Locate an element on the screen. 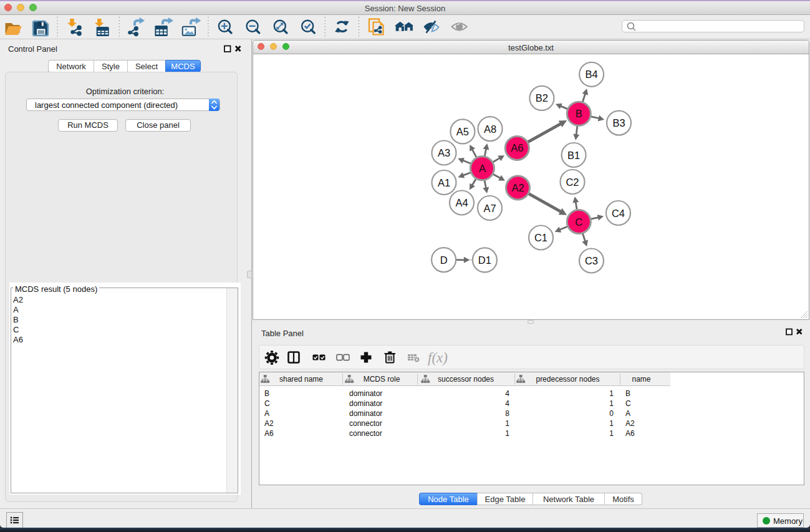 This screenshot has width=810, height=532. svg-text: f(x) is located at coordinates (438, 358).